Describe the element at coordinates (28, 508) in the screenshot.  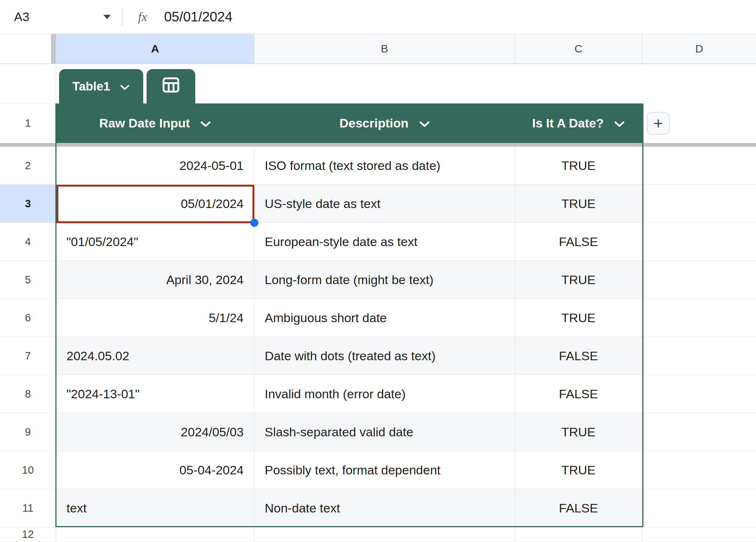
I see `row-header-11: 11` at that location.